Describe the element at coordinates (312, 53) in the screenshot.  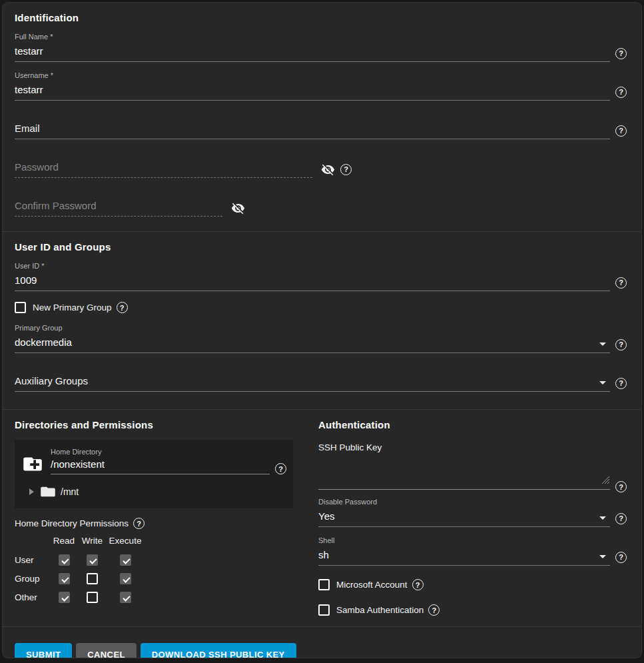
I see `full-name-input: testarr` at that location.